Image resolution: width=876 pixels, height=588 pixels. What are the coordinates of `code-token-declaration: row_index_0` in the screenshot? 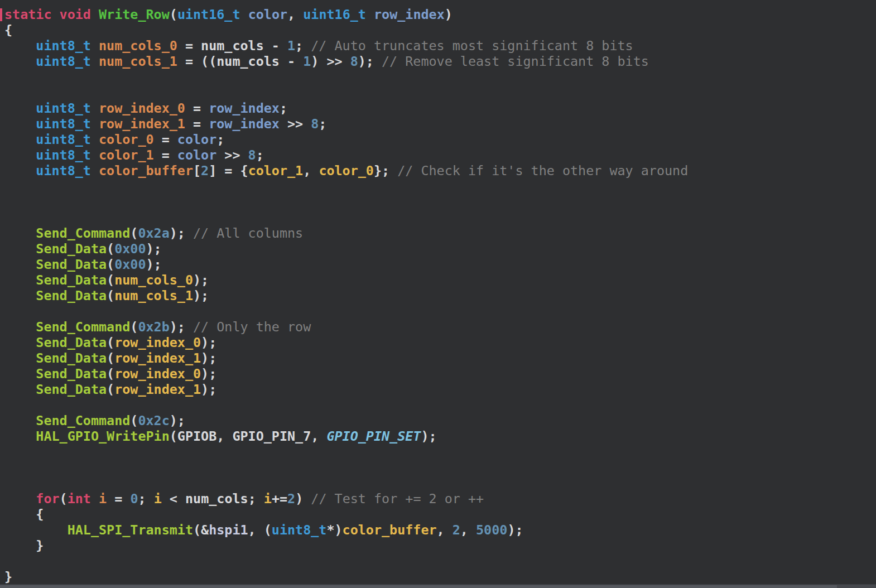 It's located at (142, 108).